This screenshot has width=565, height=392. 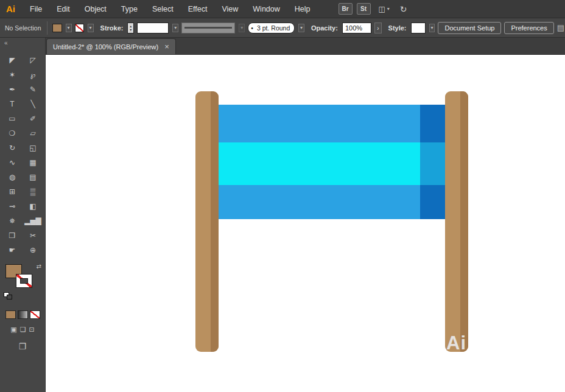 I want to click on draw-normal-mode: ▣, so click(x=13, y=330).